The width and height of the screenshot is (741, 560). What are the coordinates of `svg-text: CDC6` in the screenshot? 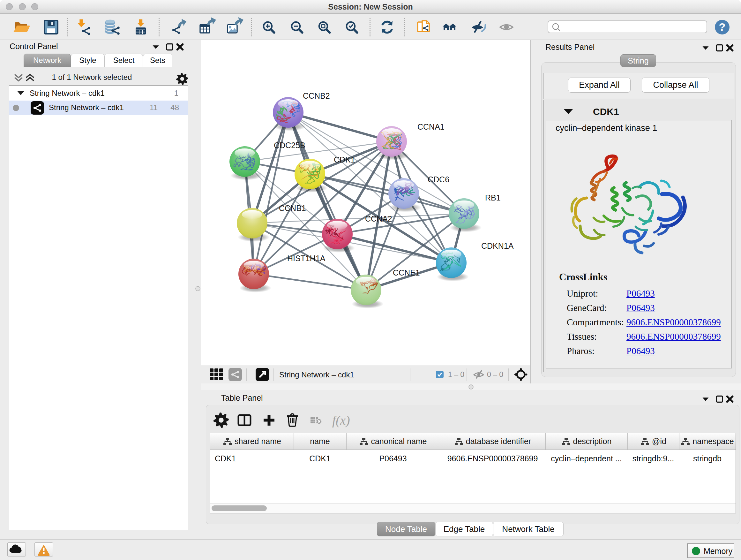 It's located at (439, 180).